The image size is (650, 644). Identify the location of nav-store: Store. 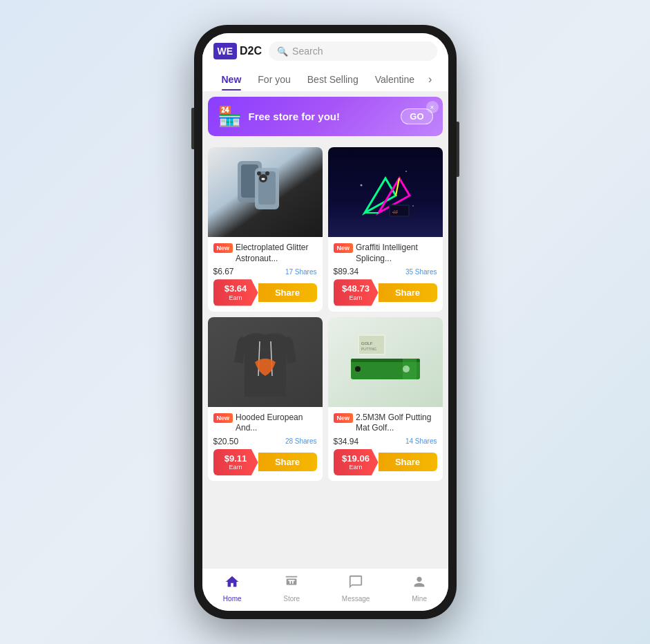
(291, 589).